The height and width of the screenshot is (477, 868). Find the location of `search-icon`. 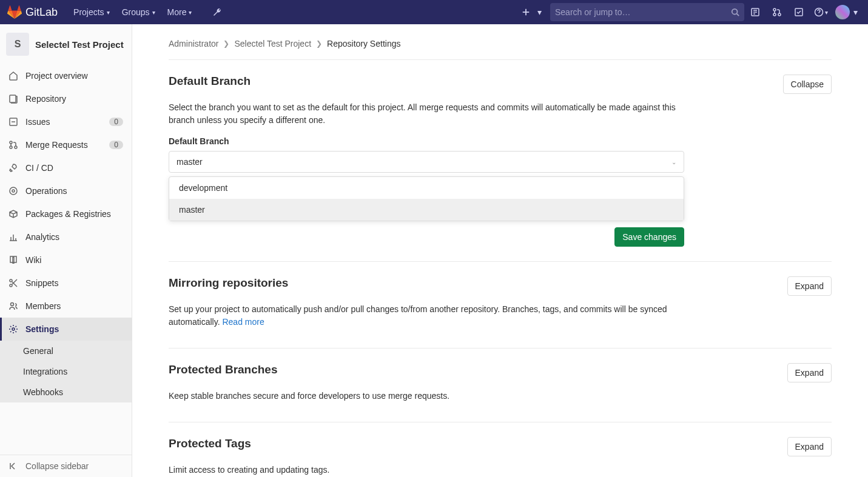

search-icon is located at coordinates (735, 12).